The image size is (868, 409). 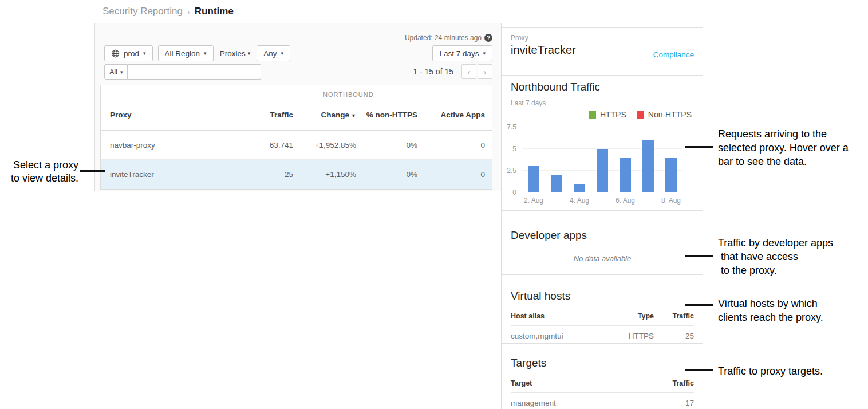 I want to click on cell-traffic: 25, so click(x=259, y=174).